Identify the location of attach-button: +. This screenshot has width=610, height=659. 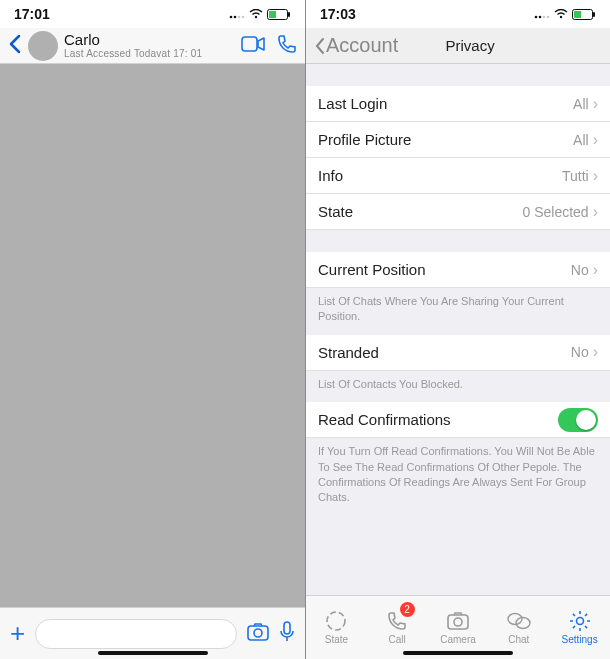
(18, 634).